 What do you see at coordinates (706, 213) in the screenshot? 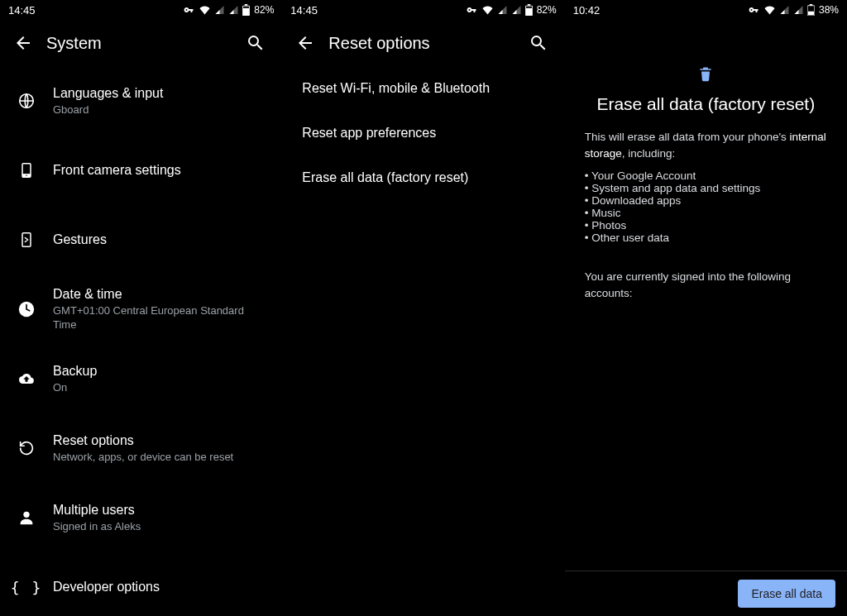
I see `bullet-item: Music` at bounding box center [706, 213].